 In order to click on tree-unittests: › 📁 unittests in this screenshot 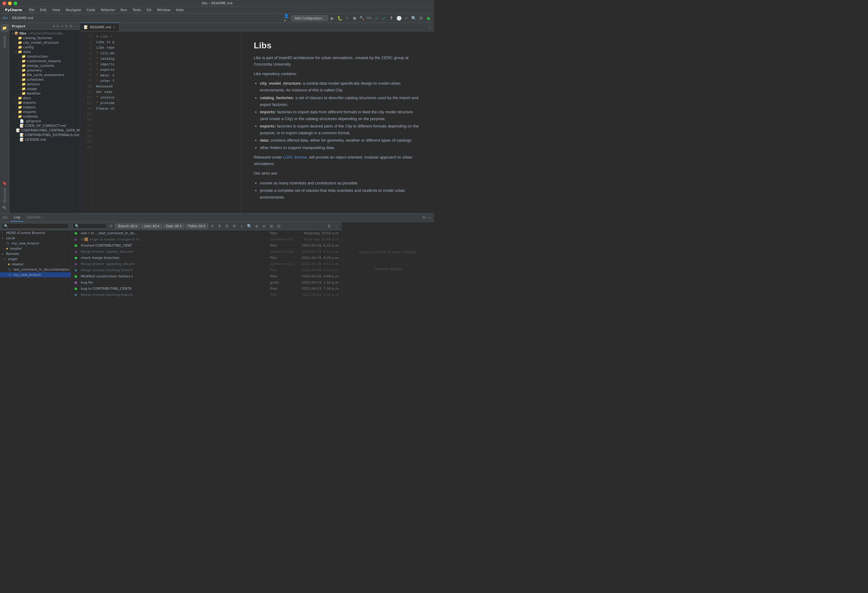, I will do `click(45, 116)`.